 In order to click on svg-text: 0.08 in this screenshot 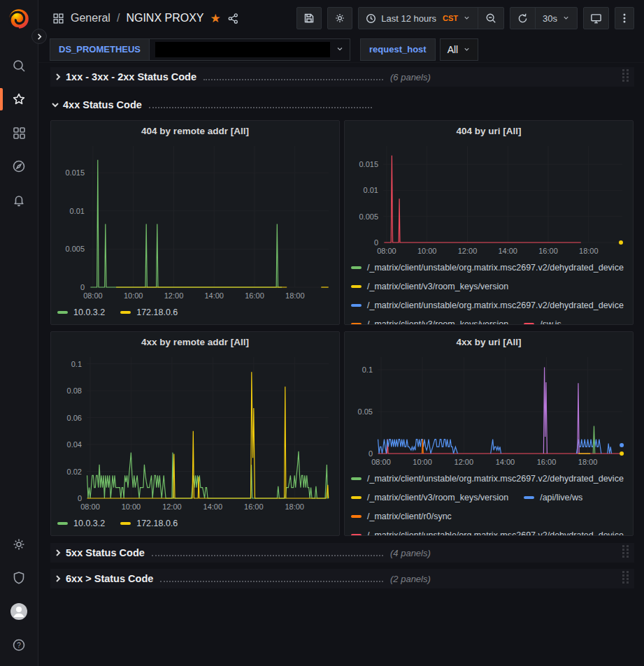, I will do `click(74, 391)`.